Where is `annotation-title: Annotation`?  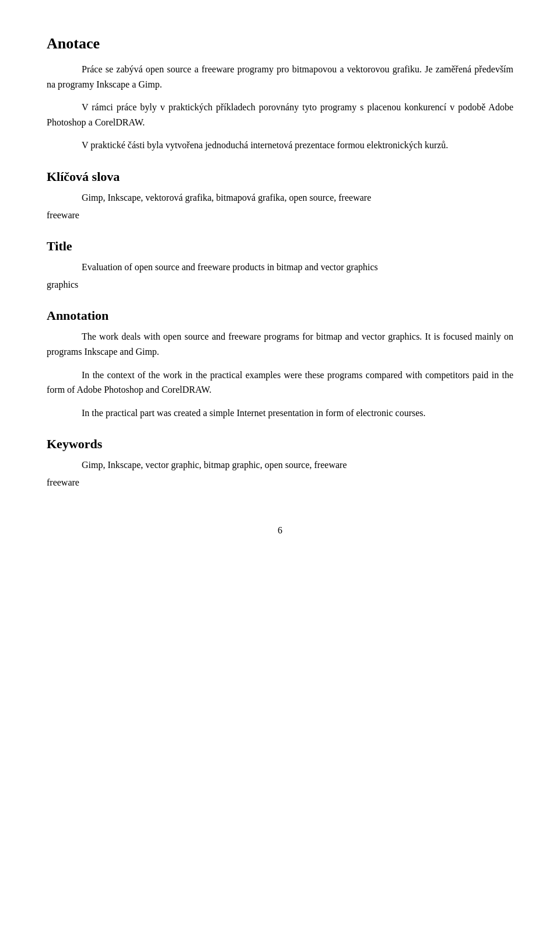
annotation-title: Annotation is located at coordinates (280, 316).